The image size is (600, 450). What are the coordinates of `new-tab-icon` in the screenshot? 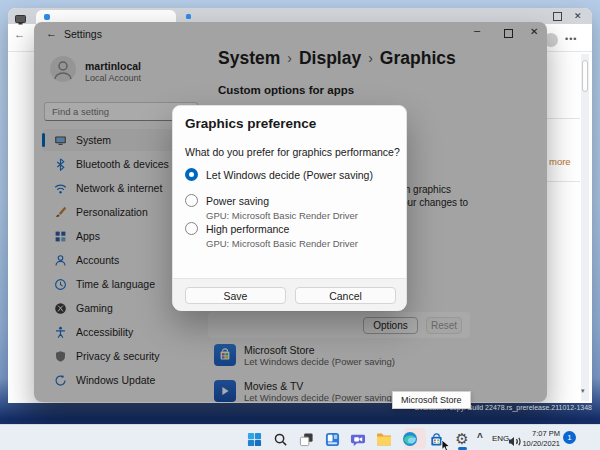 It's located at (188, 16).